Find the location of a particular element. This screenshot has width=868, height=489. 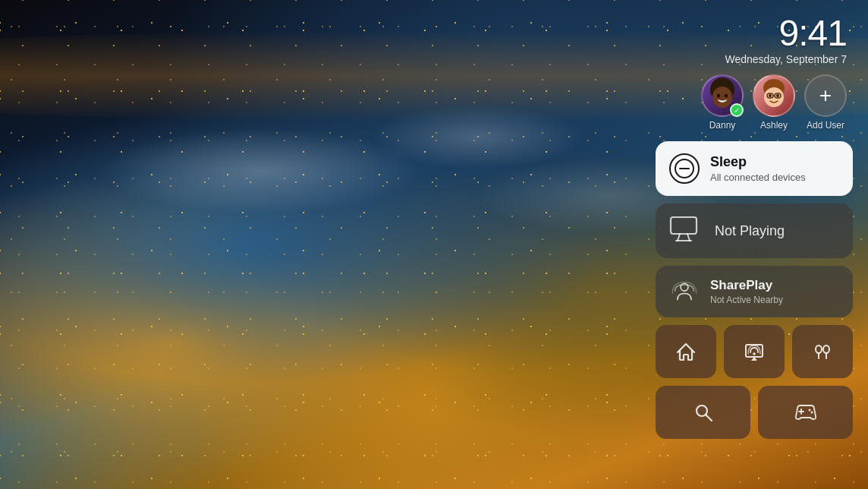

users-row: ✓ Danny is located at coordinates (754, 108).